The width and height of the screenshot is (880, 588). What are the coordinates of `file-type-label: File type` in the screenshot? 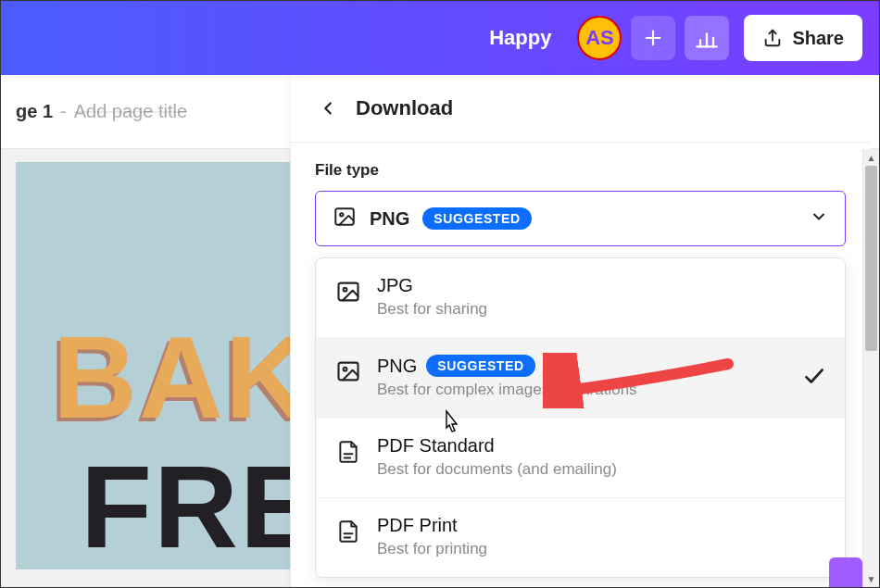 It's located at (580, 170).